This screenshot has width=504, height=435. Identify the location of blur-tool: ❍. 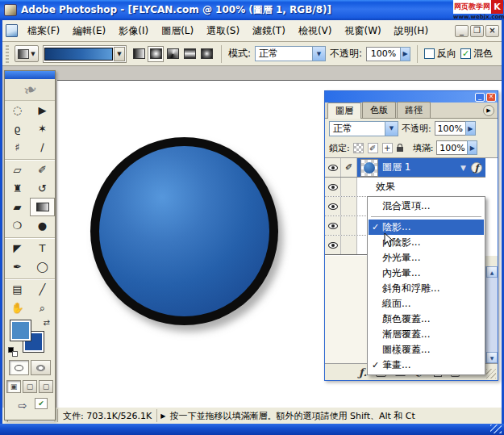
(18, 226).